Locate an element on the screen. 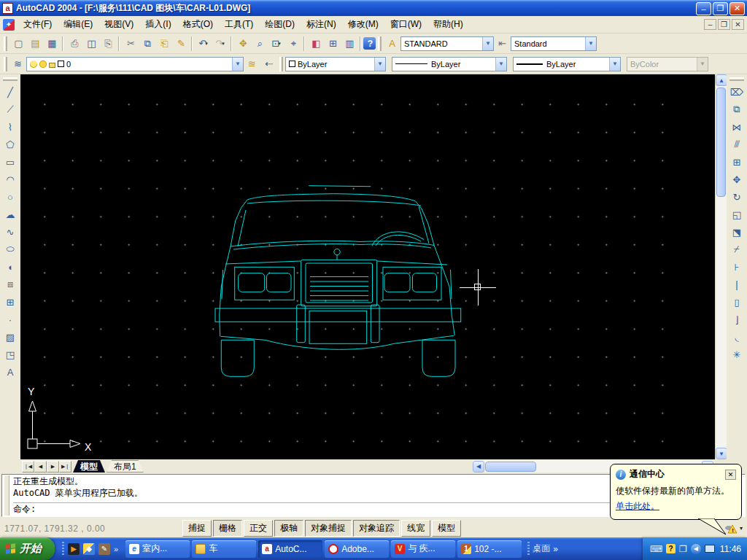  ellipse-icon: ⬭ is located at coordinates (10, 249).